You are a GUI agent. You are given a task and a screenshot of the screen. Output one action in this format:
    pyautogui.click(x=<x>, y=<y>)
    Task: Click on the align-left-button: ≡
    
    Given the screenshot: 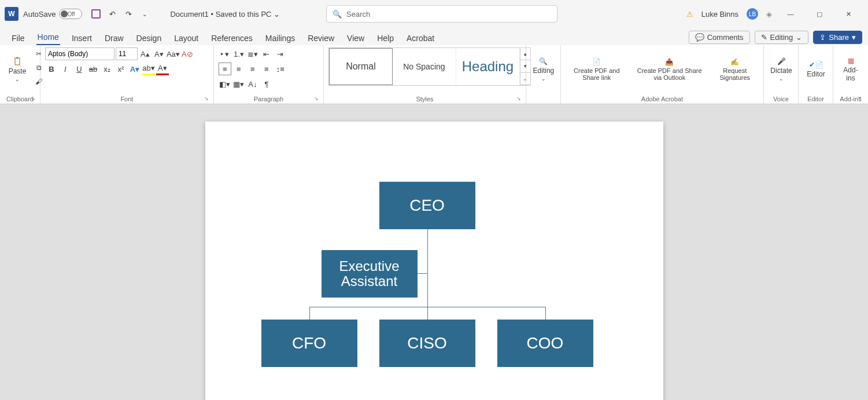 What is the action you would take?
    pyautogui.click(x=225, y=69)
    